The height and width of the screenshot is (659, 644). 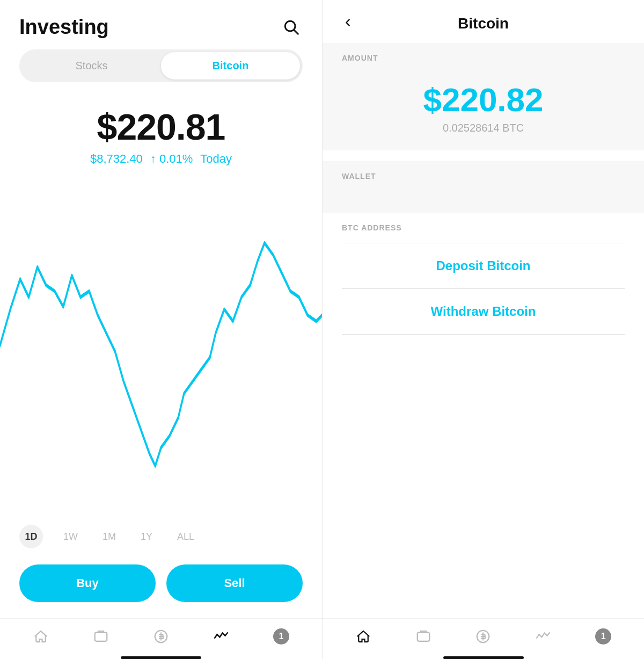 What do you see at coordinates (161, 66) in the screenshot?
I see `tab-bar: Stocks Bitcoin` at bounding box center [161, 66].